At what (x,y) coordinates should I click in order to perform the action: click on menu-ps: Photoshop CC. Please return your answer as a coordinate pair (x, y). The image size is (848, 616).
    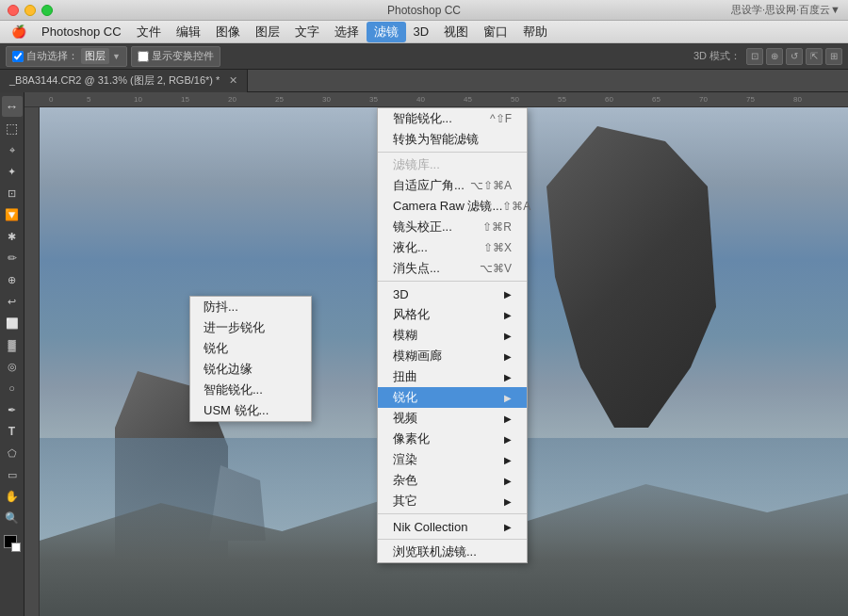
    Looking at the image, I should click on (81, 32).